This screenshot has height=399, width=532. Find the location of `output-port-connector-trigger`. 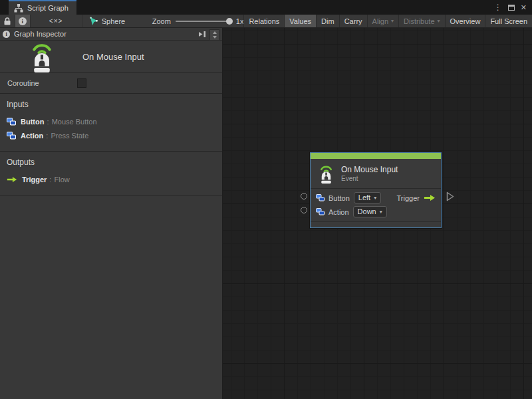

output-port-connector-trigger is located at coordinates (450, 197).